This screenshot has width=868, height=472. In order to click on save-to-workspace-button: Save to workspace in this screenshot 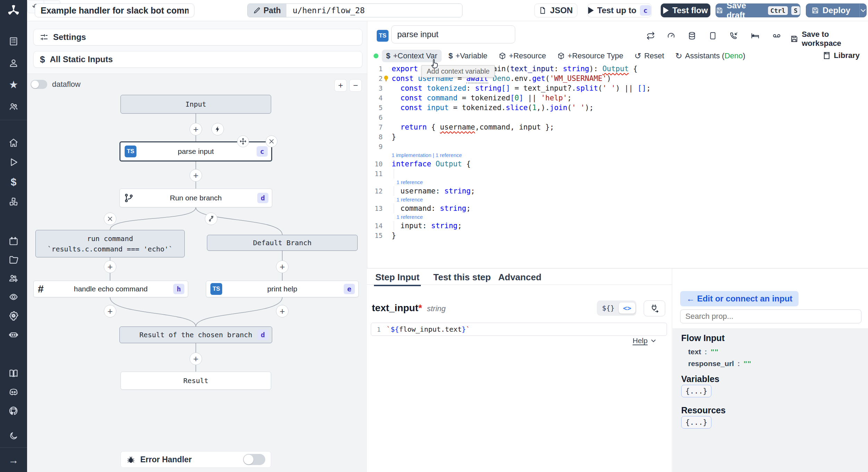, I will do `click(829, 39)`.